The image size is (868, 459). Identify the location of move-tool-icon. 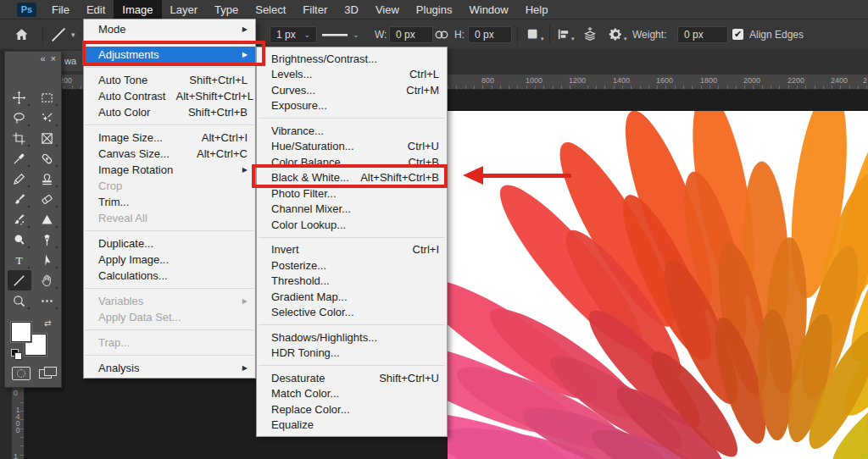
(19, 98).